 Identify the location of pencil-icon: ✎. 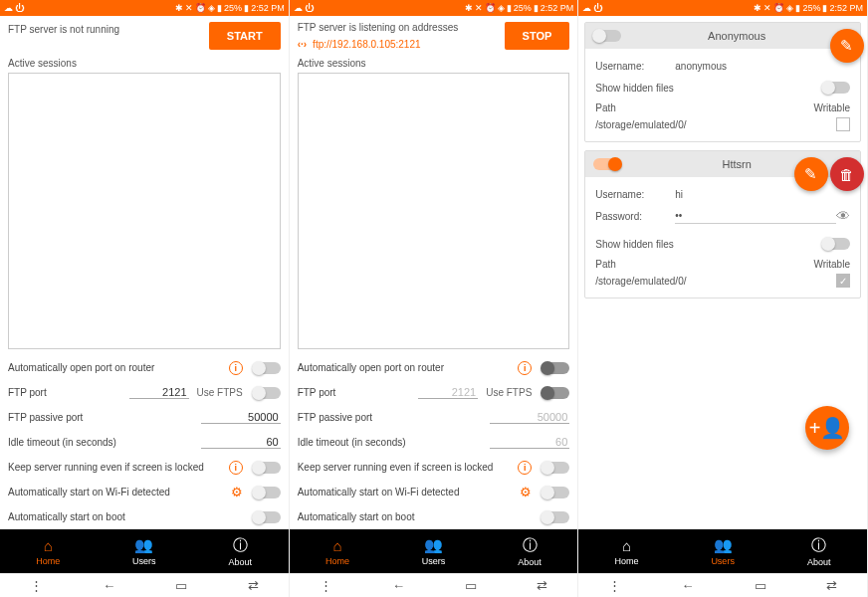
(846, 46).